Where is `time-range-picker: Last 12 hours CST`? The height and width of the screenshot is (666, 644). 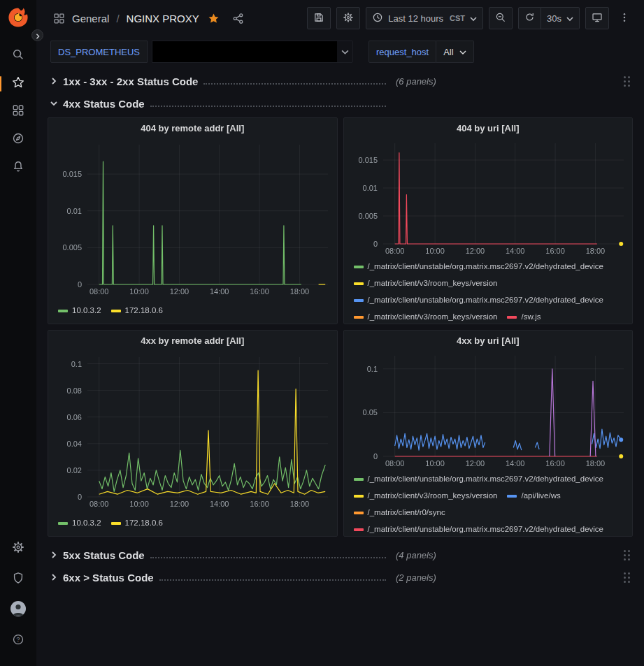 time-range-picker: Last 12 hours CST is located at coordinates (424, 18).